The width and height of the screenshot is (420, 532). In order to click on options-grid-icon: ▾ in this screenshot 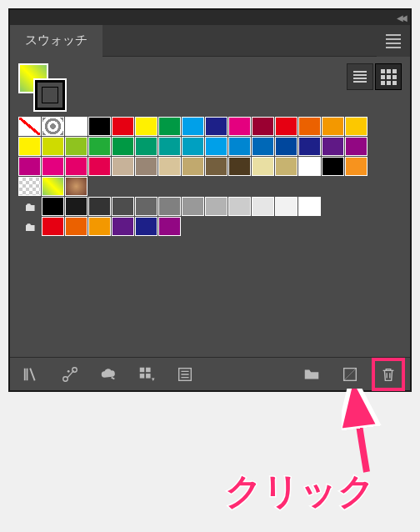, I will do `click(147, 374)`.